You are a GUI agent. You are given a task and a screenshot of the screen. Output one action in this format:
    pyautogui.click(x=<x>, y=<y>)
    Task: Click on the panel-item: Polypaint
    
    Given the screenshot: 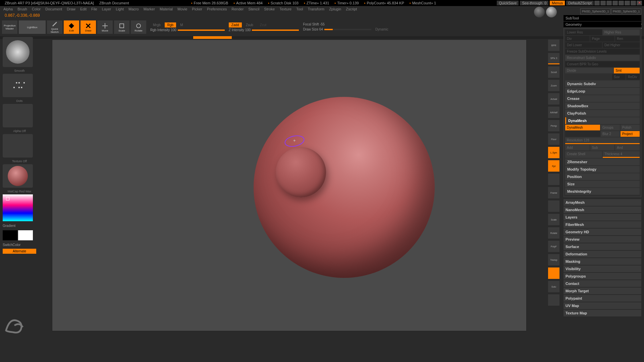 What is the action you would take?
    pyautogui.click(x=602, y=298)
    